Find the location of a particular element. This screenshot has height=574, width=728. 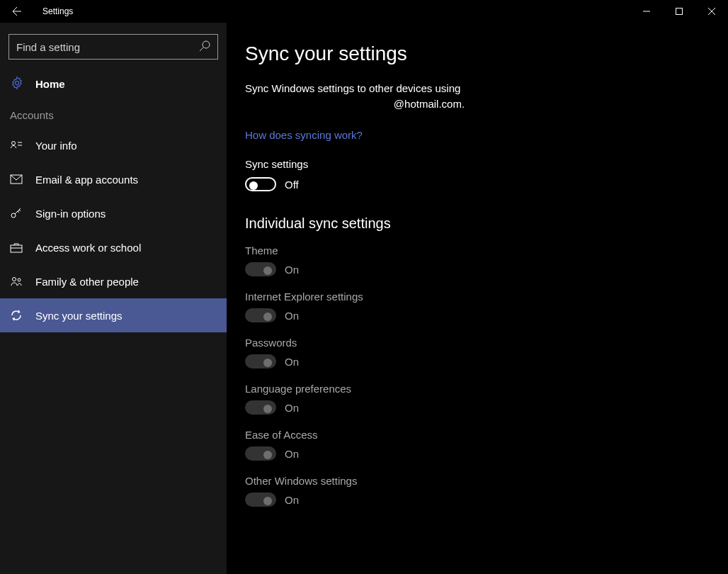

language-toggle is located at coordinates (261, 407).